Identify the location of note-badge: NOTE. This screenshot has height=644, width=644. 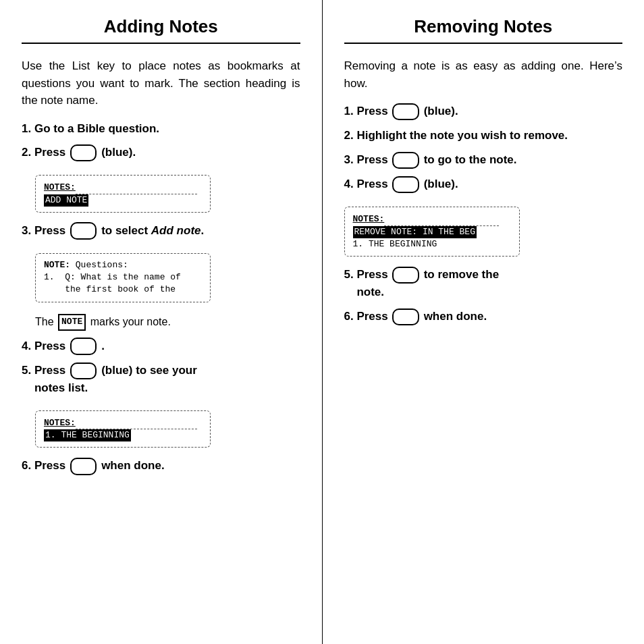
(72, 323).